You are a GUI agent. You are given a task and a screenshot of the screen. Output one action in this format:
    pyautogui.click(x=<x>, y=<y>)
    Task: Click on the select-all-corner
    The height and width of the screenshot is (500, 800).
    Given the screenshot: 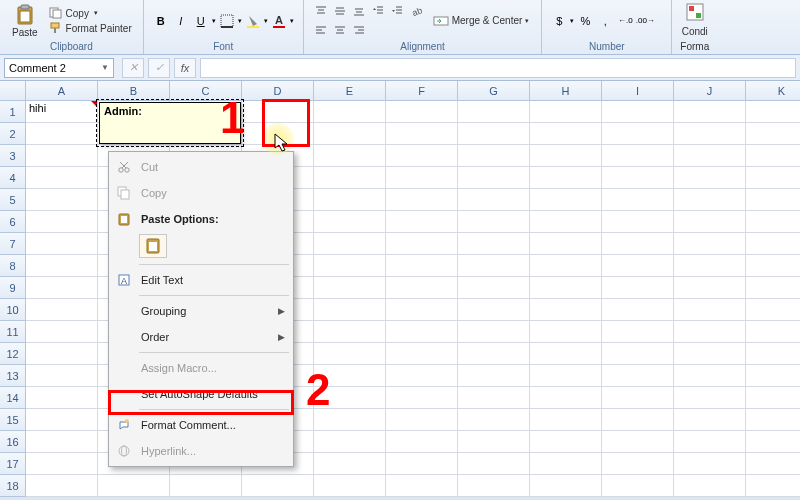 What is the action you would take?
    pyautogui.click(x=13, y=91)
    